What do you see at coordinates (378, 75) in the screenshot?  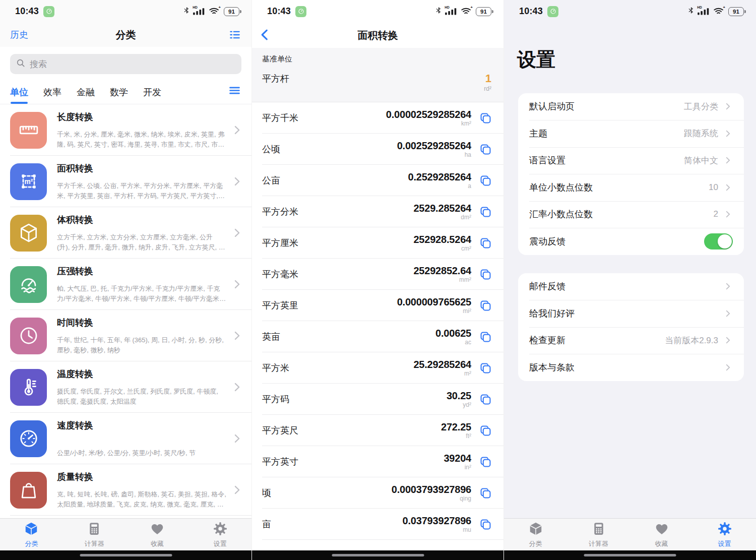 I see `base-unit-section: 基准单位 平方杆 1 rd²` at bounding box center [378, 75].